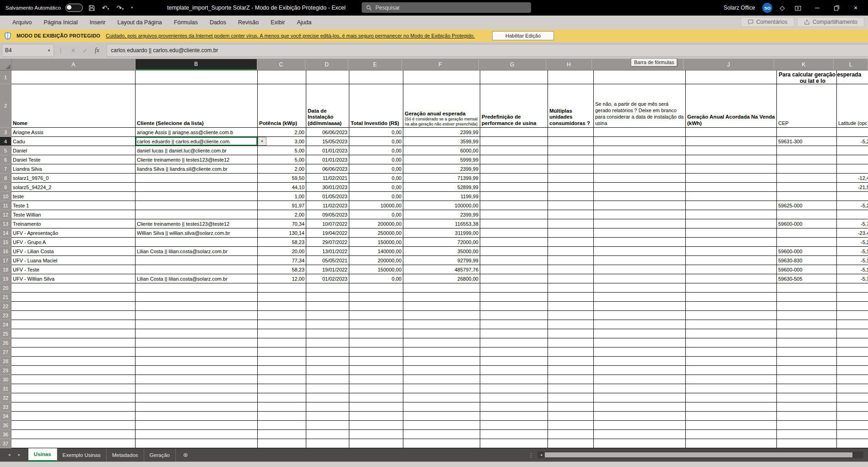  I want to click on cell-C19: 12,00, so click(282, 279).